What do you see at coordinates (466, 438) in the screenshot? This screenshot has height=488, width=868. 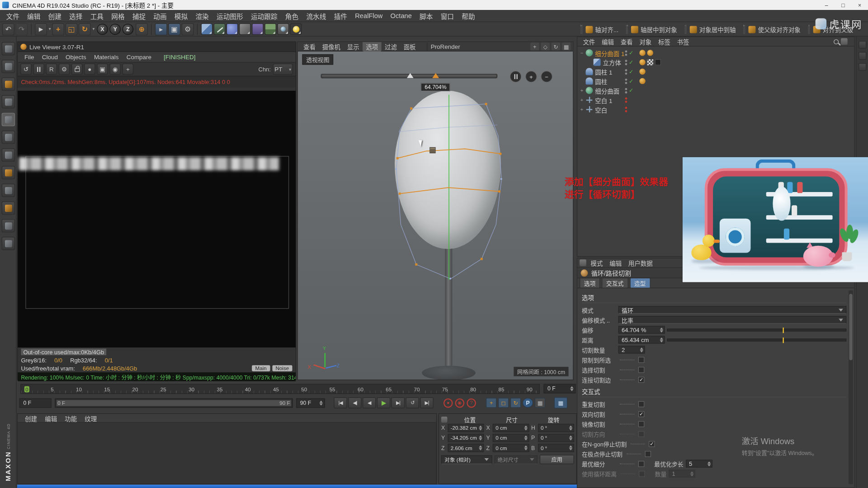 I see `position-y-field: -34.205 cm` at bounding box center [466, 438].